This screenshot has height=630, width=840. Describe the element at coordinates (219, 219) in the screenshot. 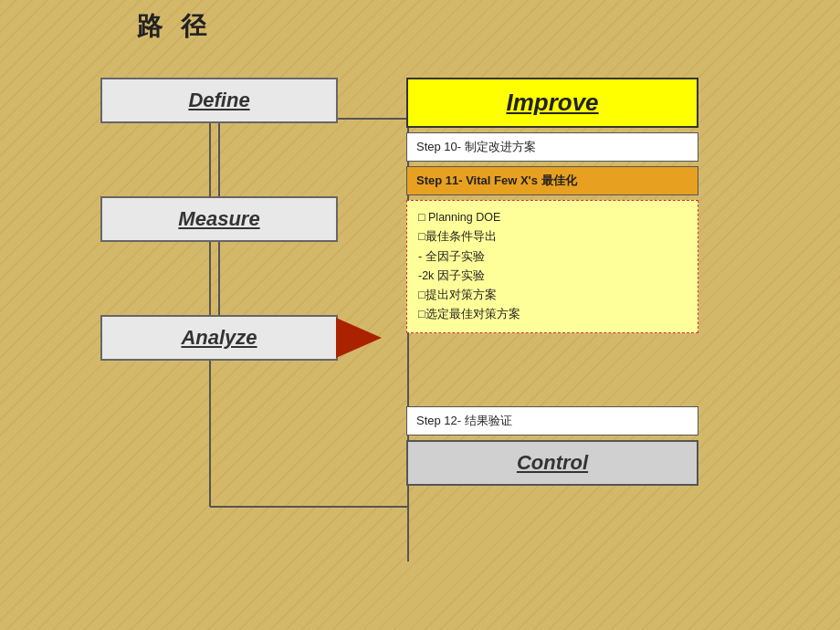

I see `left-column: Define Measure Analyze` at that location.